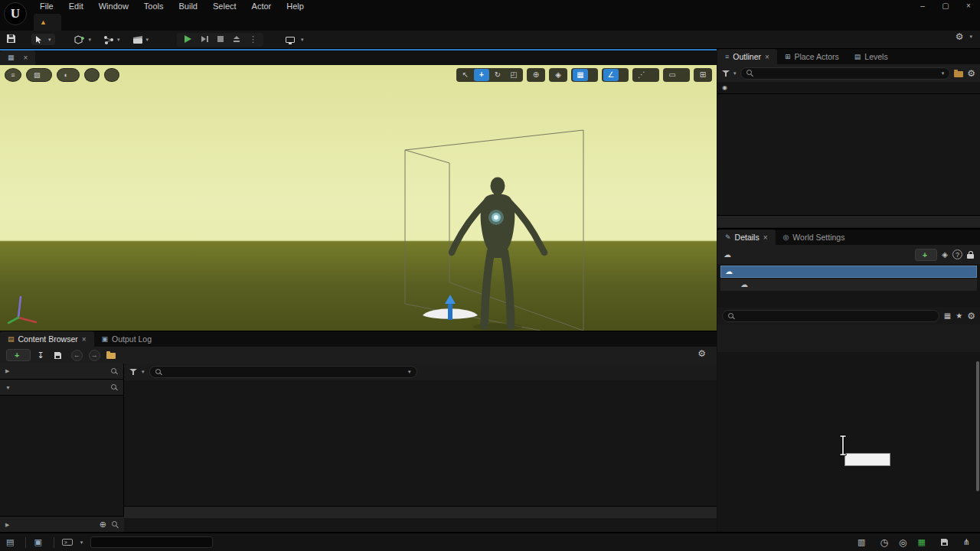  I want to click on play-options-kebab-icon: ⋮, so click(253, 40).